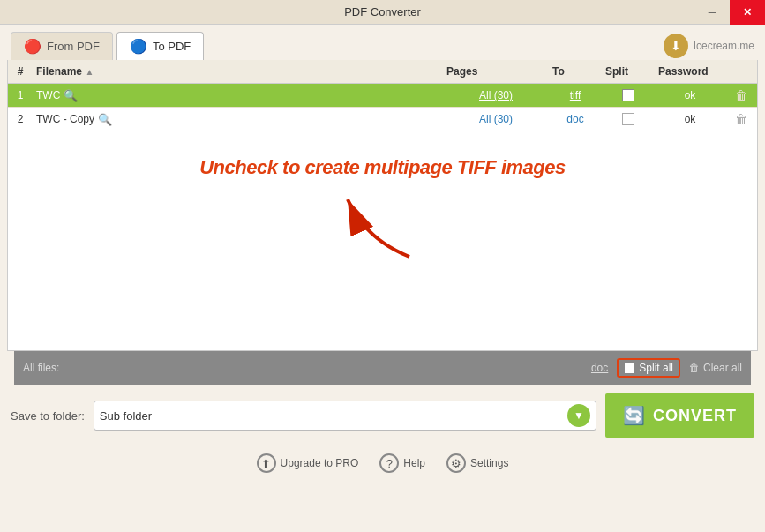  What do you see at coordinates (724, 46) in the screenshot?
I see `user-label: Icecream.me` at bounding box center [724, 46].